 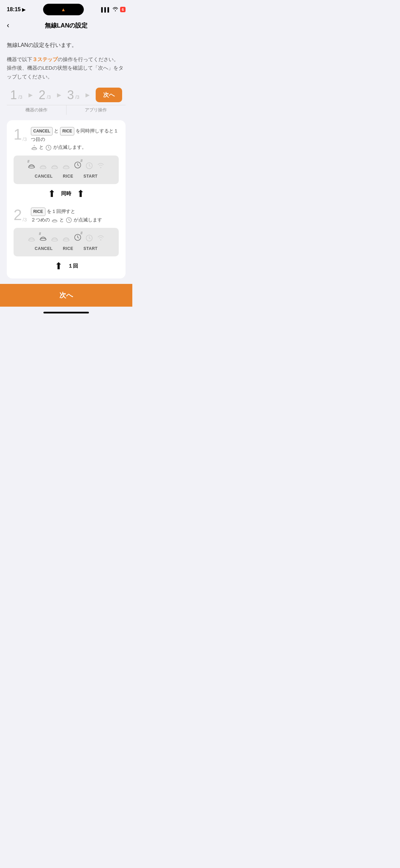 What do you see at coordinates (109, 95) in the screenshot?
I see `next-top-label: 次へ` at bounding box center [109, 95].